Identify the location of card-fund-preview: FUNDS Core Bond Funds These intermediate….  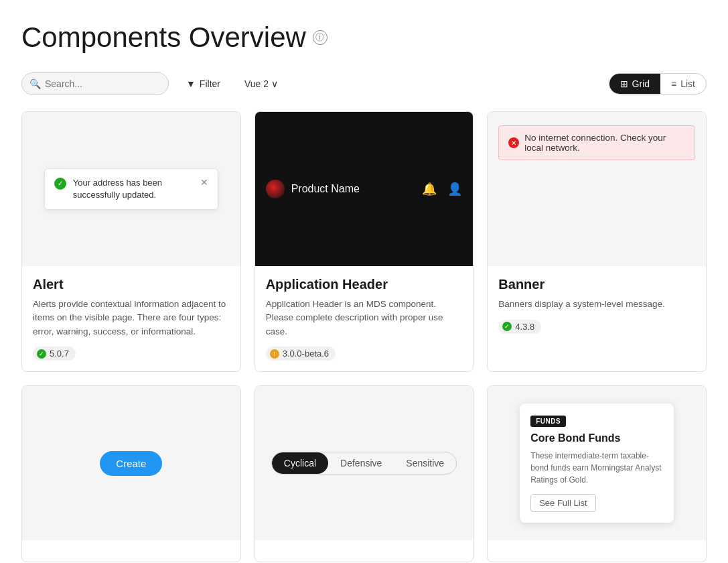
(597, 463).